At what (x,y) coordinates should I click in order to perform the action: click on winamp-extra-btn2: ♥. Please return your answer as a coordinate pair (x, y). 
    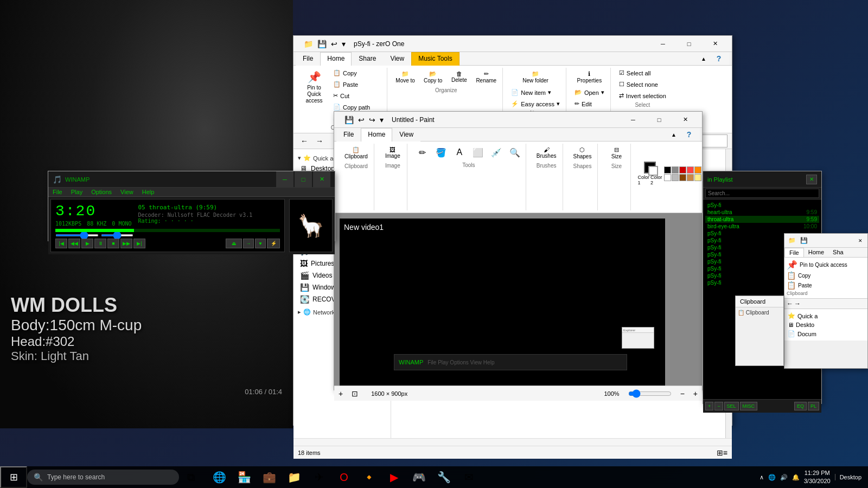
    Looking at the image, I should click on (260, 243).